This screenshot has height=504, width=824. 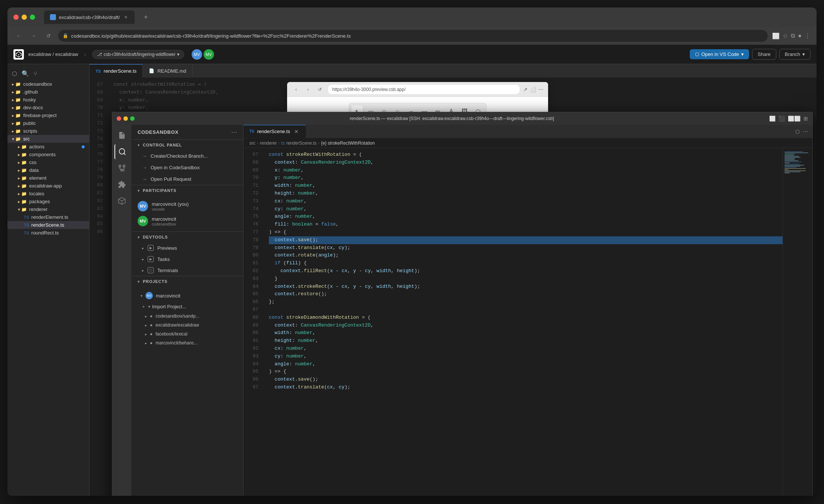 What do you see at coordinates (48, 225) in the screenshot?
I see `file-renderScene: TS renderScene.ts` at bounding box center [48, 225].